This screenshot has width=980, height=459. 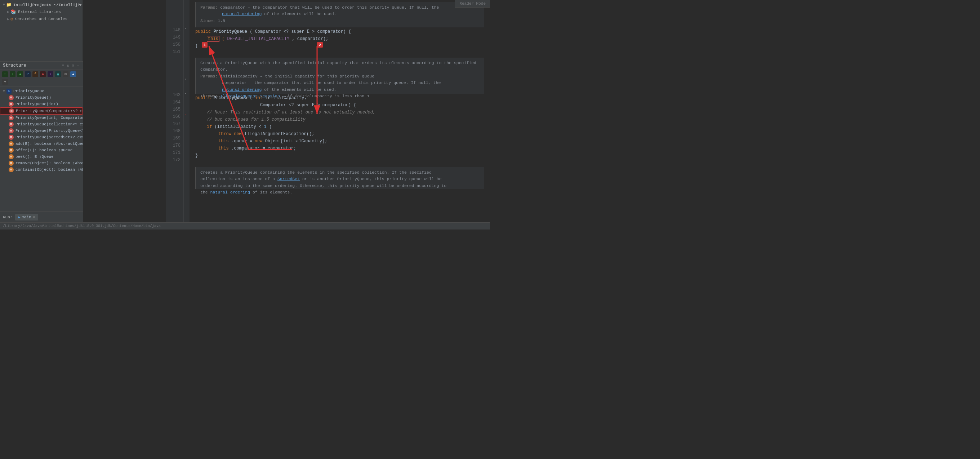 I want to click on generic-148: <? super, so click(x=295, y=32).